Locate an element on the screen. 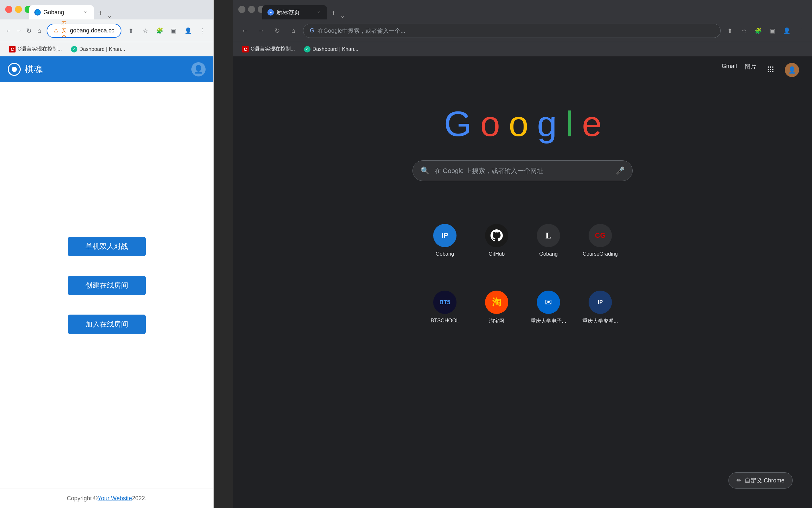  tab-close-gobang: × is located at coordinates (85, 12).